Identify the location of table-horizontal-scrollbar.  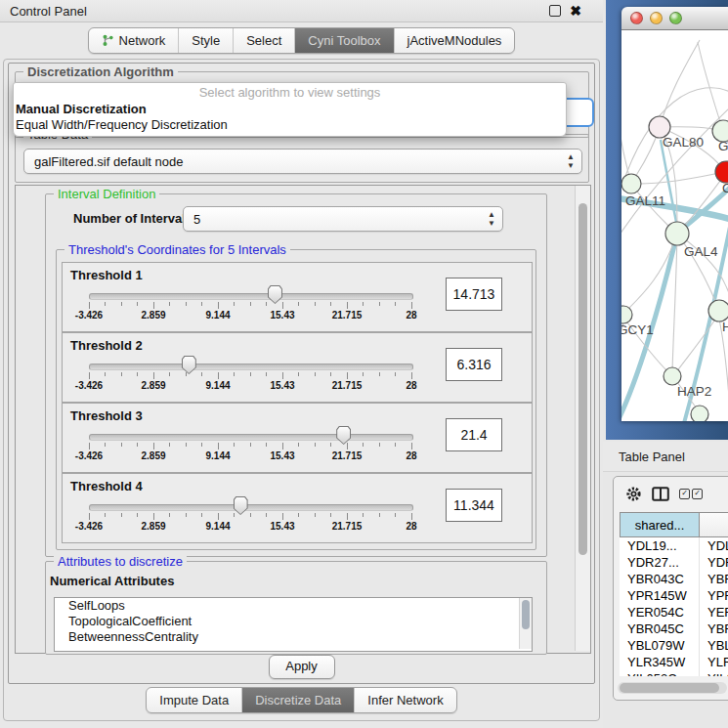
(672, 688).